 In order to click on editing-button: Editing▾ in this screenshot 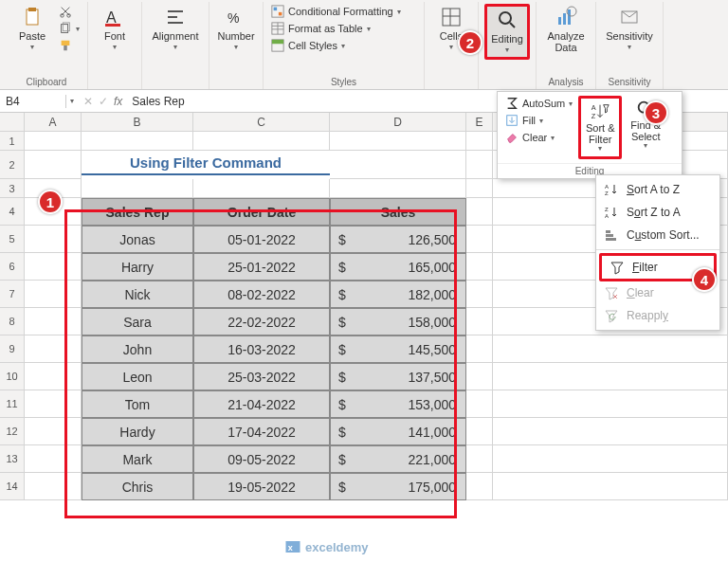, I will do `click(507, 32)`.